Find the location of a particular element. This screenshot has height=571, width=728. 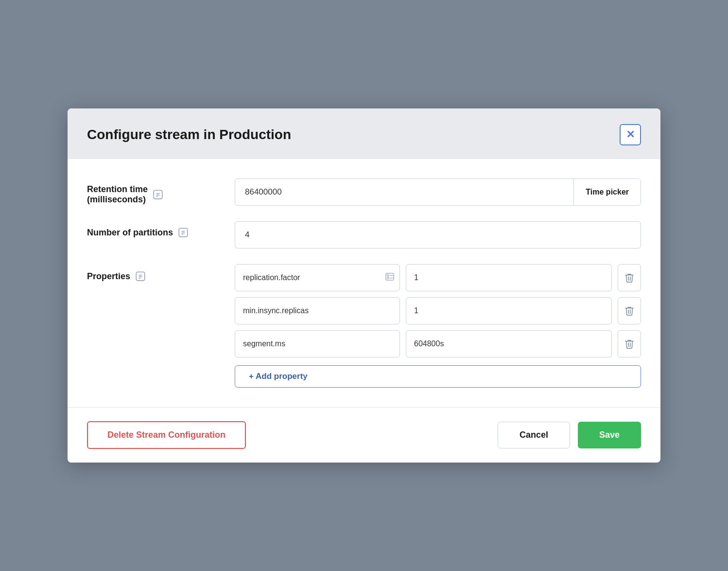

properties-controls: + Add property is located at coordinates (438, 326).